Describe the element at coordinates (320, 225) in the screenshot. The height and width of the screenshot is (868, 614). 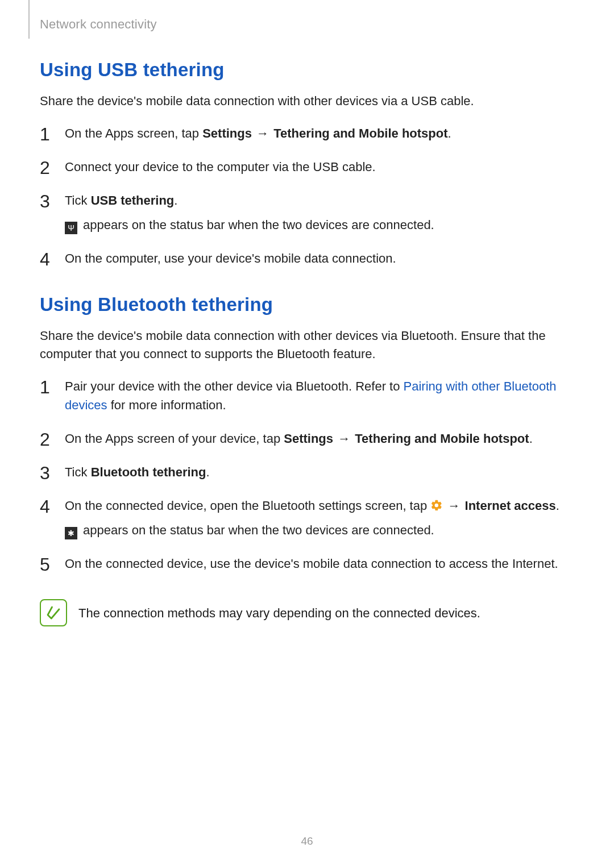
I see `substep: Ψ appears on the status bar when the two…` at that location.